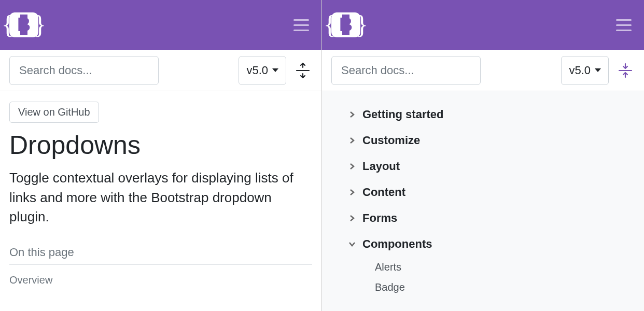 The height and width of the screenshot is (311, 644). What do you see at coordinates (491, 218) in the screenshot?
I see `nav-section-forms: Forms` at bounding box center [491, 218].